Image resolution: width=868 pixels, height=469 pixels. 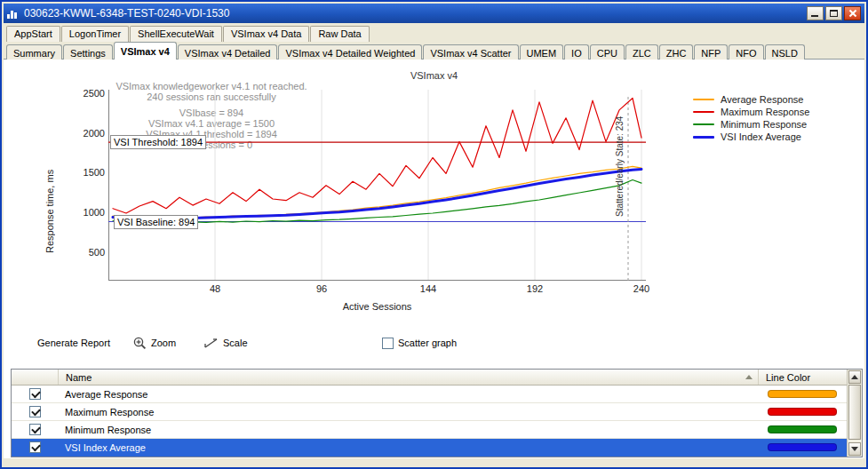 What do you see at coordinates (377, 306) in the screenshot?
I see `x-axis-label: Active Sessions` at bounding box center [377, 306].